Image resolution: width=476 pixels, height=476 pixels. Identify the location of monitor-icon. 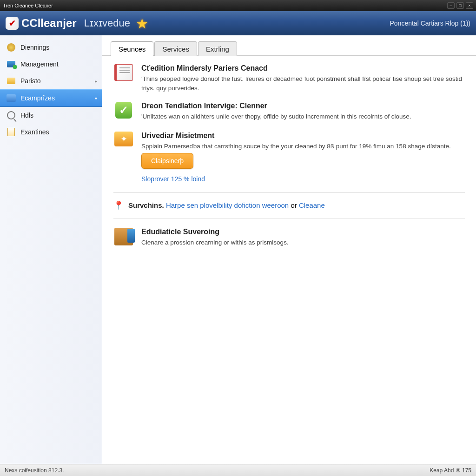
(11, 98).